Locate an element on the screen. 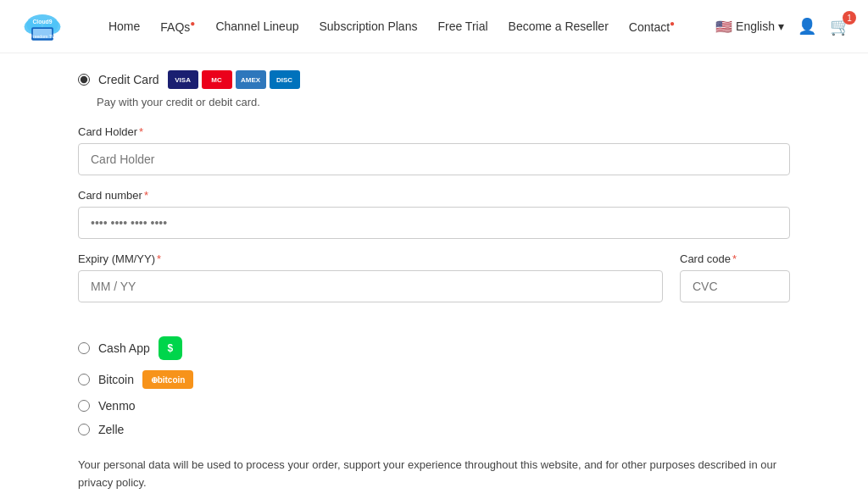  credit-card-description: Pay with your credit or debit card. is located at coordinates (443, 102).